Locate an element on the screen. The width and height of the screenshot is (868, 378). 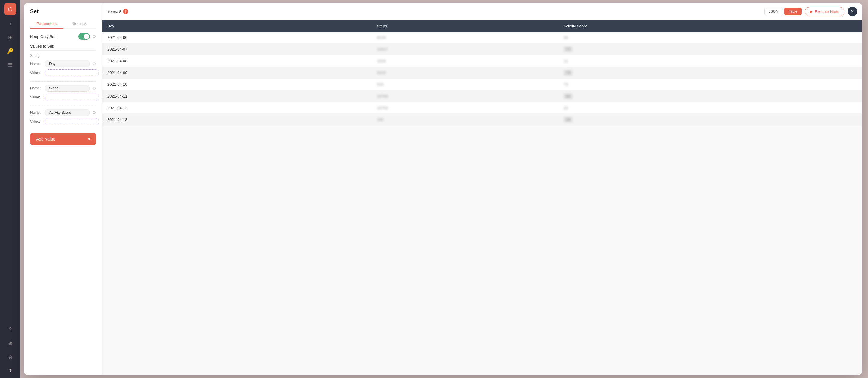
value-row-activity: Value: ⚙ is located at coordinates (63, 122).